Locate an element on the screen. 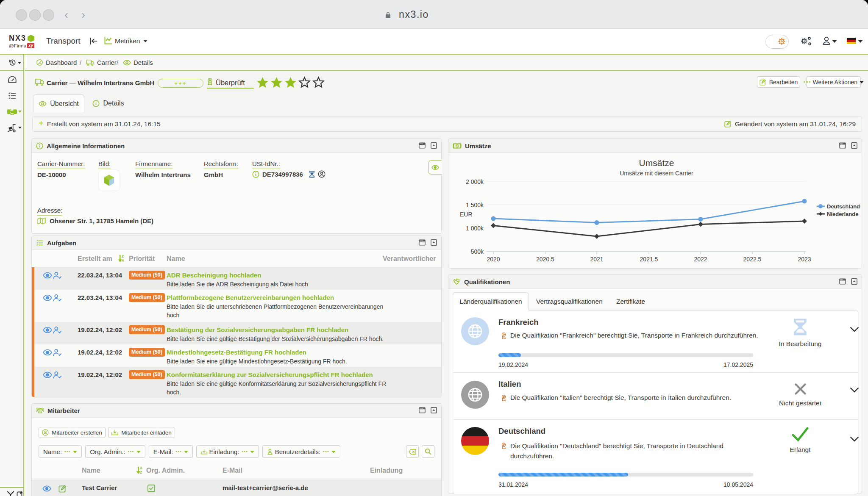  svg-text: 500k is located at coordinates (477, 252).